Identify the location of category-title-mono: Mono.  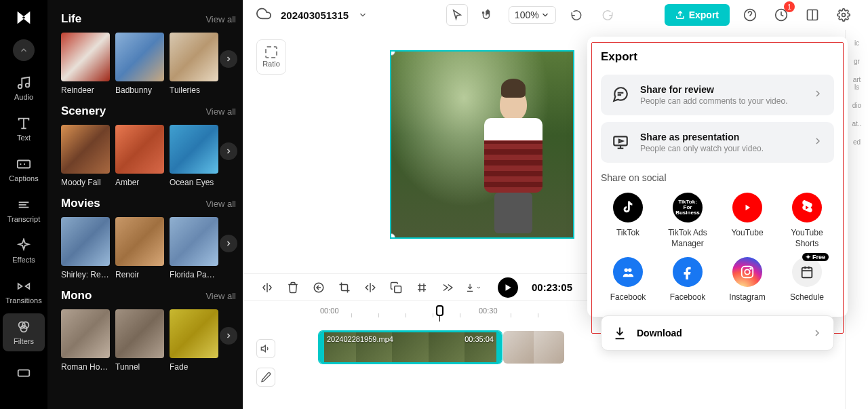
(76, 296).